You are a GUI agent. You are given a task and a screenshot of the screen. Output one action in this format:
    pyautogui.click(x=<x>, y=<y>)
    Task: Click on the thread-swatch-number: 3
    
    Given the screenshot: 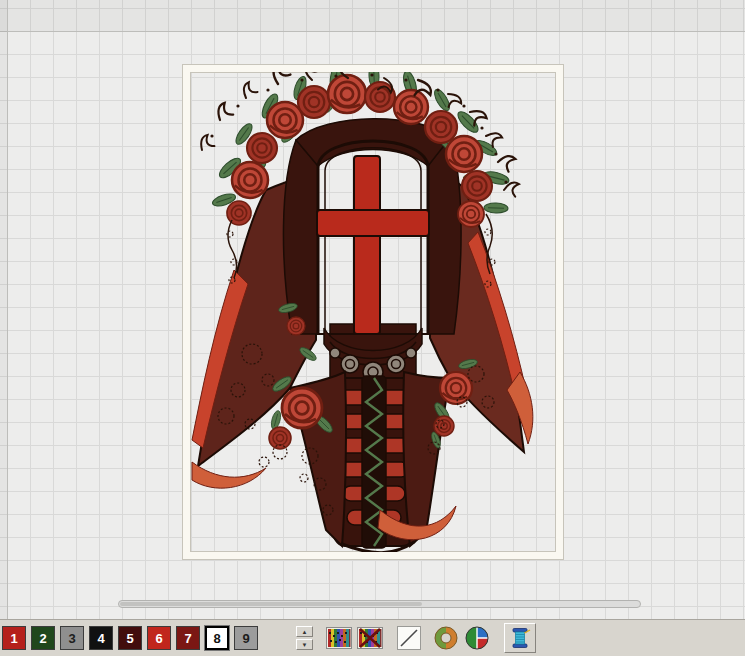 What is the action you would take?
    pyautogui.click(x=72, y=638)
    